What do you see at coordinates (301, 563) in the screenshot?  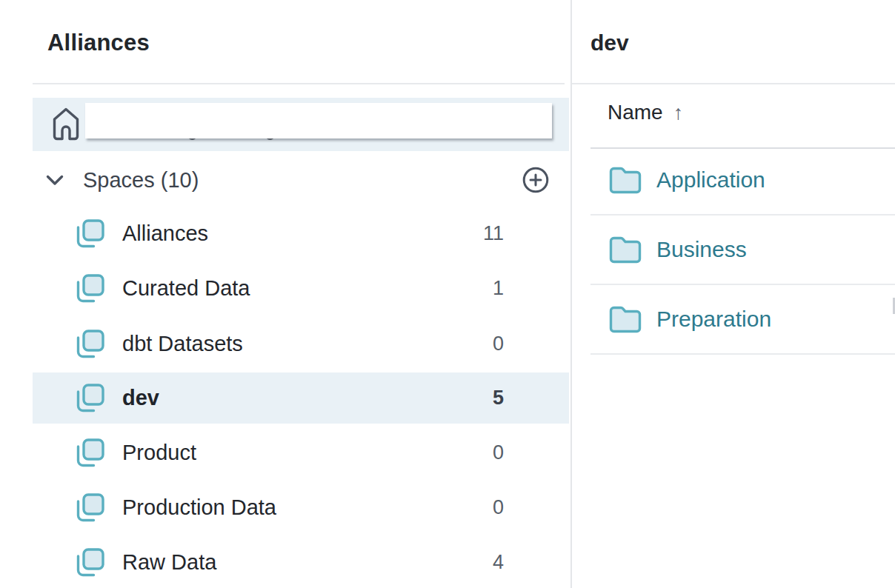 I see `sidebar-item-raw-data: Raw Data 4` at bounding box center [301, 563].